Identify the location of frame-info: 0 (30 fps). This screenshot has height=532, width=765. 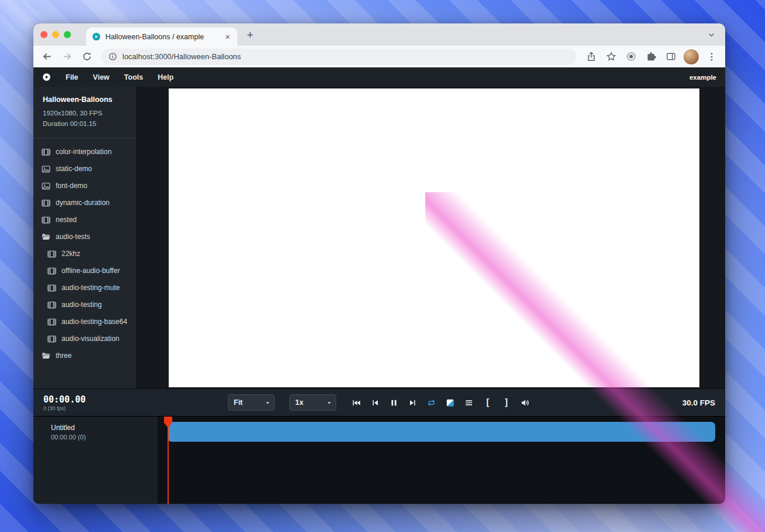
(64, 408).